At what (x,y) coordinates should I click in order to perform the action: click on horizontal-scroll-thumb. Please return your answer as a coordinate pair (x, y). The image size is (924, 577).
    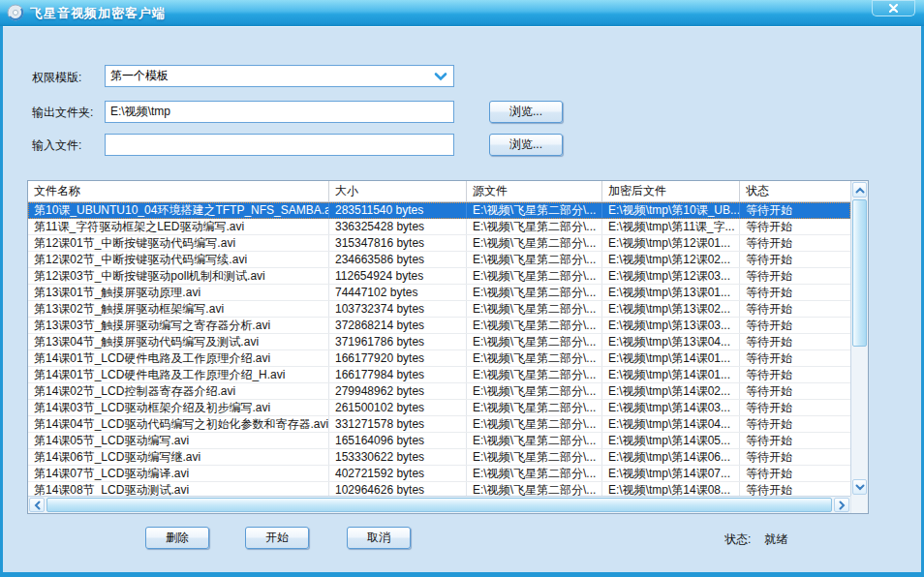
    Looking at the image, I should click on (440, 505).